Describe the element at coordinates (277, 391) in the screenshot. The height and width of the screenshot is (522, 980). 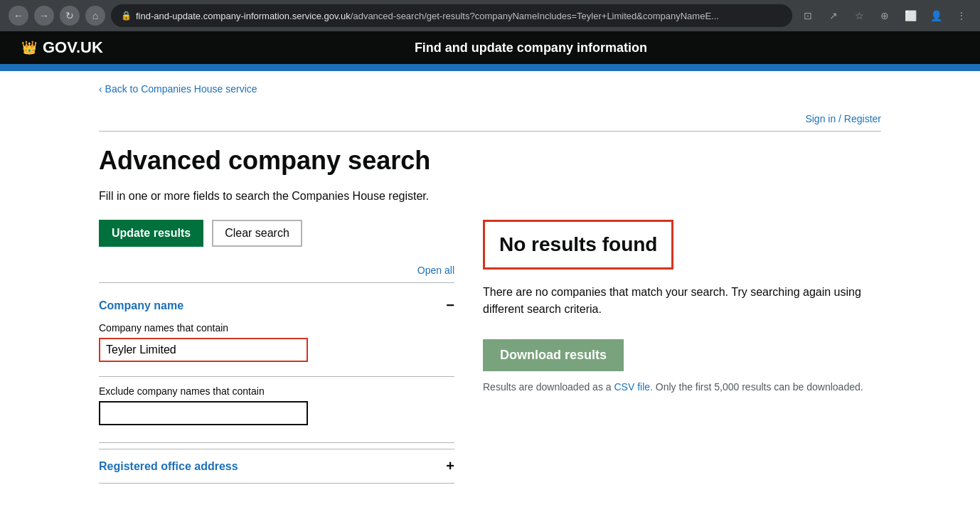
I see `exclude-label: Exclude company names that contain` at that location.